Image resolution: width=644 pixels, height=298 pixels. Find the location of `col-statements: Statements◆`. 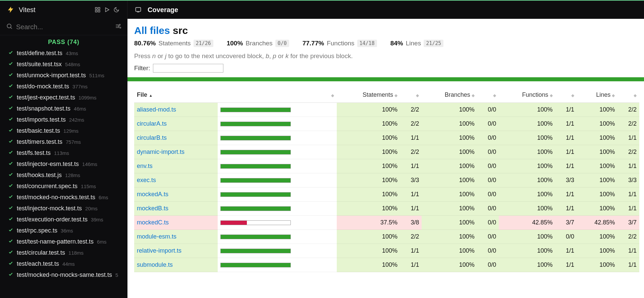

col-statements: Statements◆ is located at coordinates (368, 95).